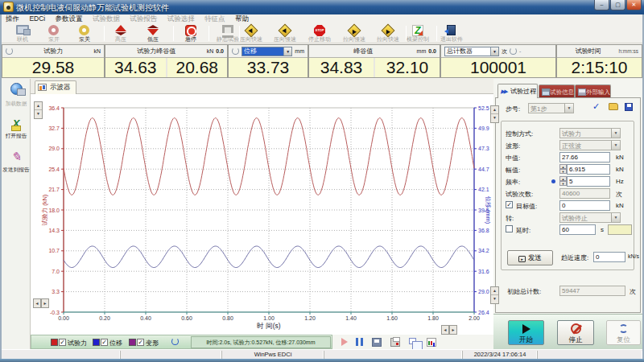  I want to click on amplitude-spinner: ▲▼, so click(564, 169).